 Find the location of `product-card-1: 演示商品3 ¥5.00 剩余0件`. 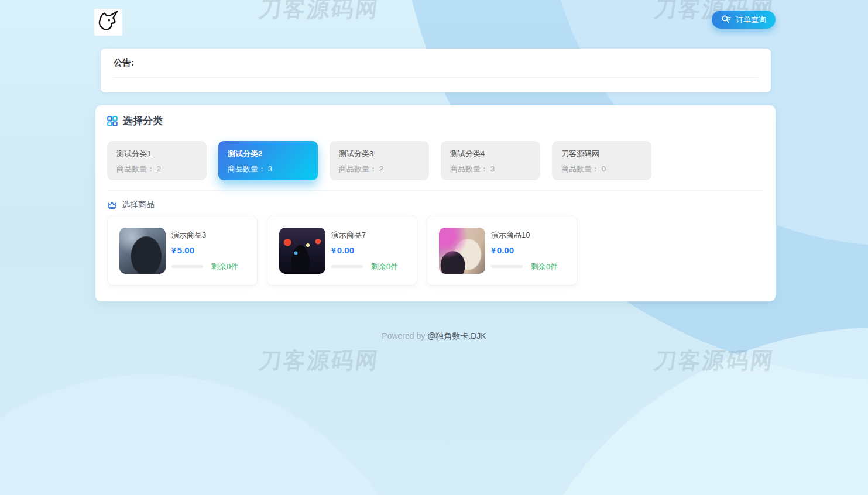

product-card-1: 演示商品3 ¥5.00 剩余0件 is located at coordinates (183, 250).